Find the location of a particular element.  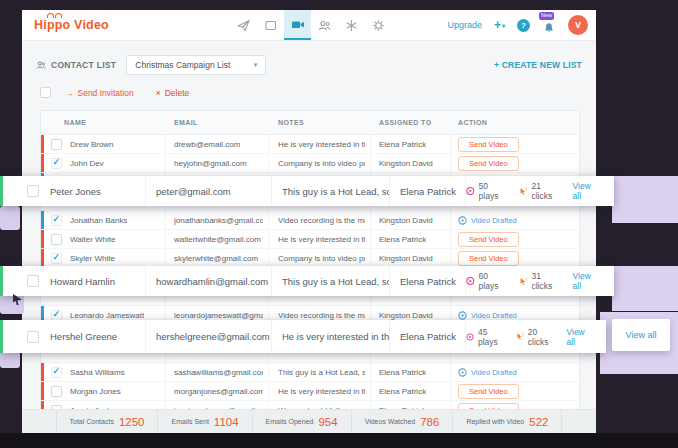

paper-plane-icon is located at coordinates (244, 25).